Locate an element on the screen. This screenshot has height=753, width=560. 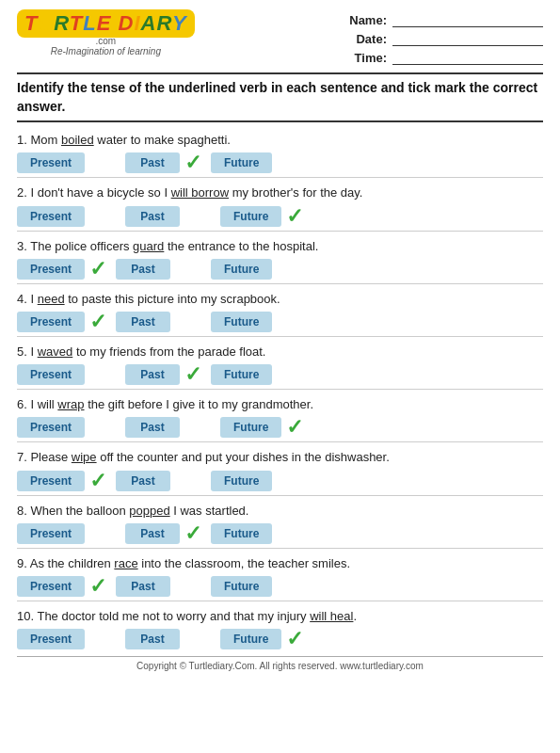
answer-row-inner-9: Present✓PastFuture is located at coordinates (280, 586).